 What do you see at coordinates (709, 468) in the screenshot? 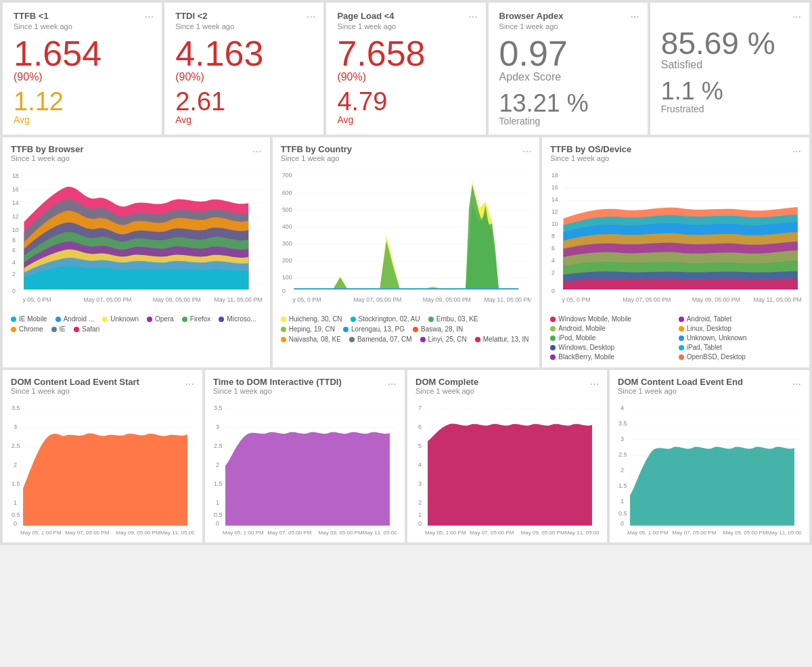
I see `dom-end-chart: 4 3.5 3 2.5 2 1.5 1 0.5 0` at bounding box center [709, 468].